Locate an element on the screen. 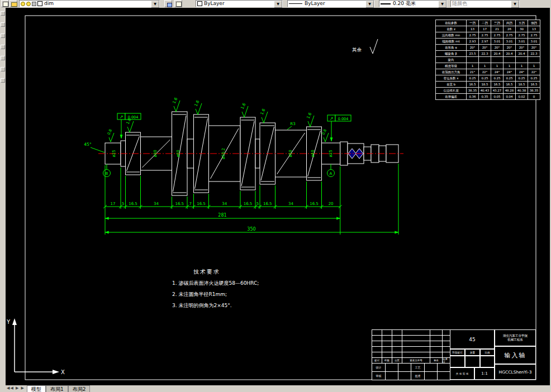 This screenshot has width=551, height=392. fillet-annotation: R3 is located at coordinates (292, 126).